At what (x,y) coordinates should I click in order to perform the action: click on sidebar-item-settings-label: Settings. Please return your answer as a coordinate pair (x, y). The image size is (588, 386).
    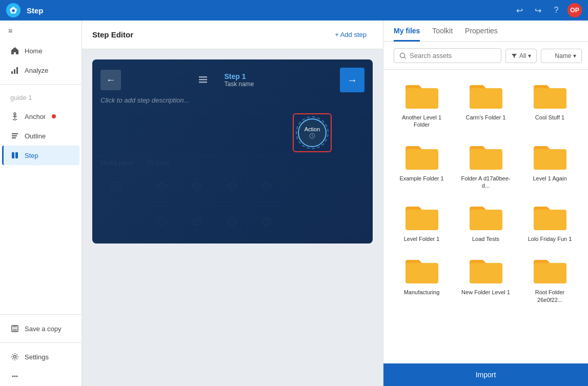
    Looking at the image, I should click on (37, 357).